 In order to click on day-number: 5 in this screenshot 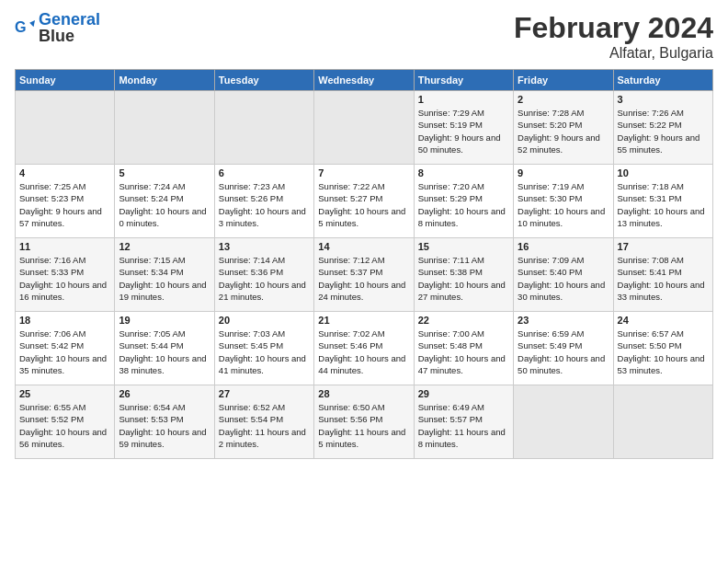, I will do `click(164, 173)`.